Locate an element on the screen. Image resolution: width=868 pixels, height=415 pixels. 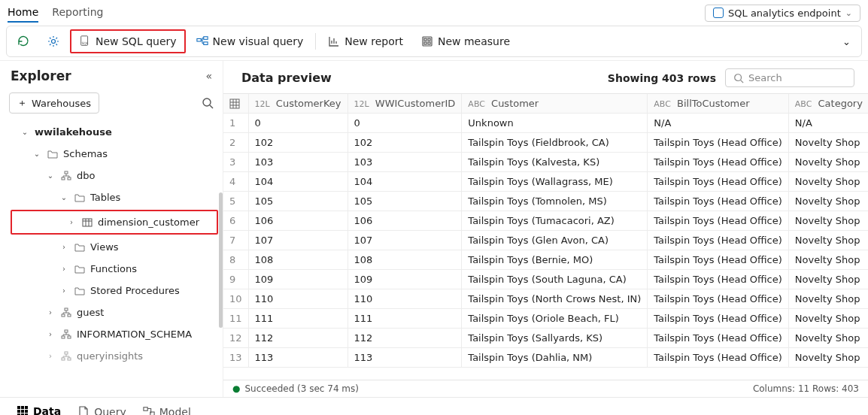
cell: 107 is located at coordinates (405, 241).